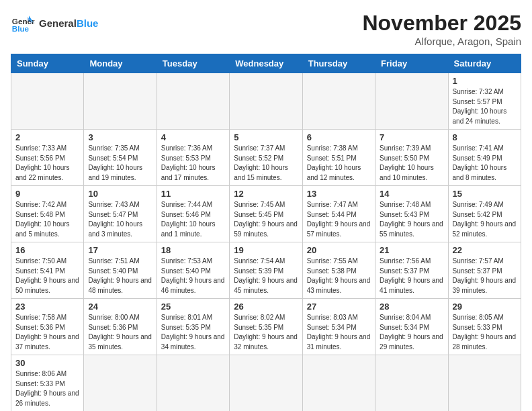 Image resolution: width=532 pixels, height=411 pixels. I want to click on day-number: 2, so click(47, 137).